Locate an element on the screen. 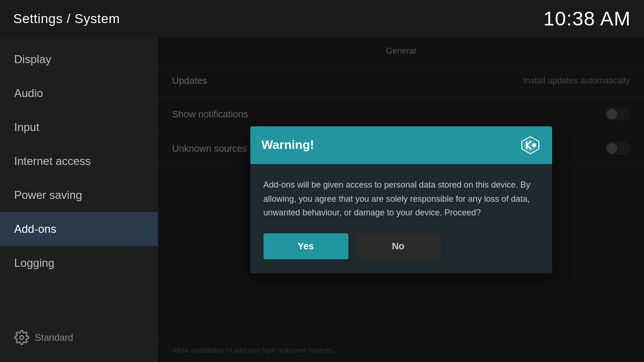 This screenshot has width=644, height=362. sidebar-item-display: Display is located at coordinates (79, 59).